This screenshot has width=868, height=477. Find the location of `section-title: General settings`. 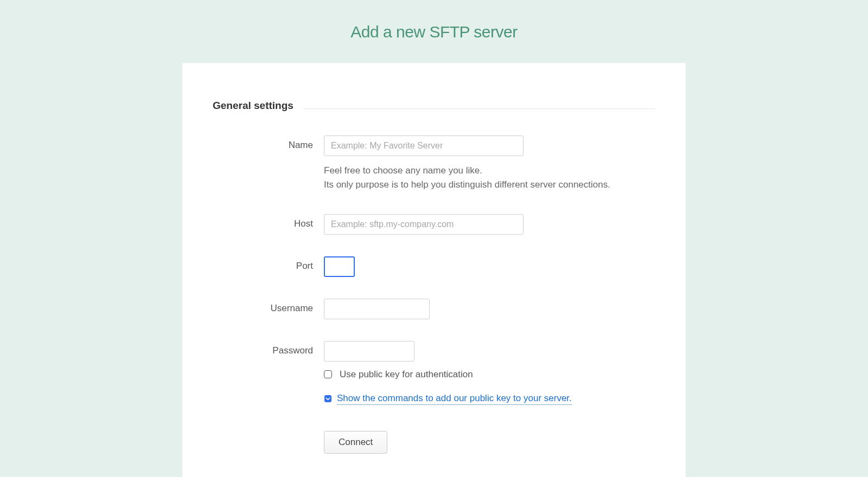

section-title: General settings is located at coordinates (258, 106).